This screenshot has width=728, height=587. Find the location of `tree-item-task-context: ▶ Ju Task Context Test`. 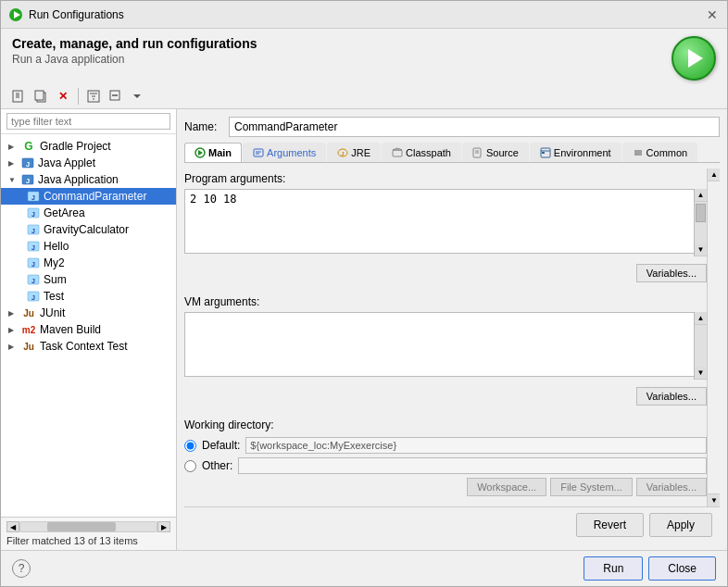

tree-item-task-context: ▶ Ju Task Context Test is located at coordinates (89, 346).